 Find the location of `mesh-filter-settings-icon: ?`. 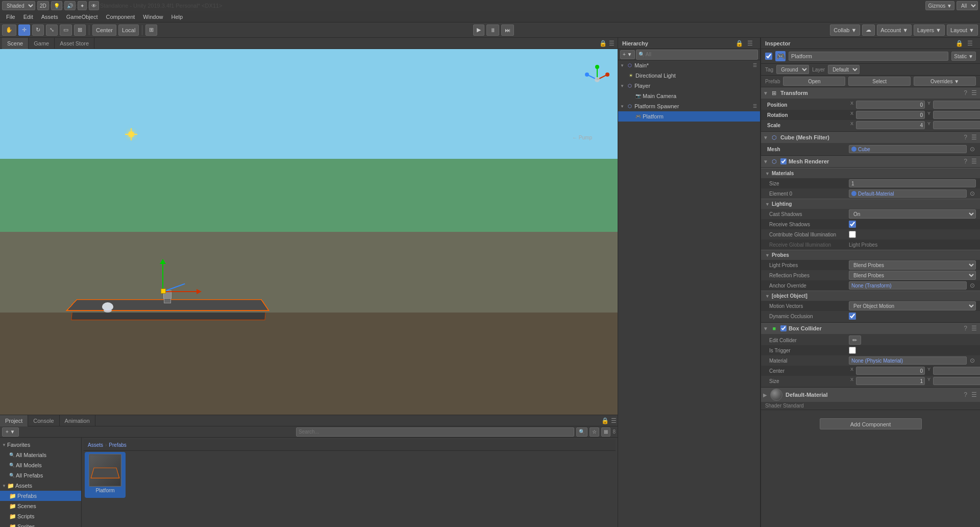

mesh-filter-settings-icon: ? is located at coordinates (966, 137).